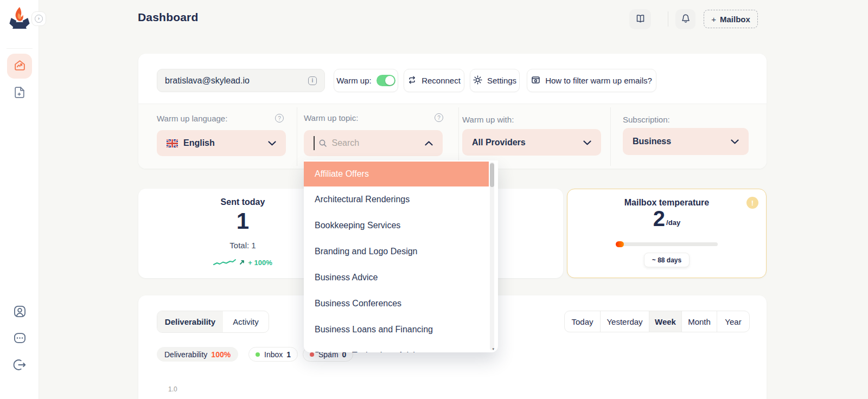  I want to click on reconnect-label: Reconnect, so click(441, 80).